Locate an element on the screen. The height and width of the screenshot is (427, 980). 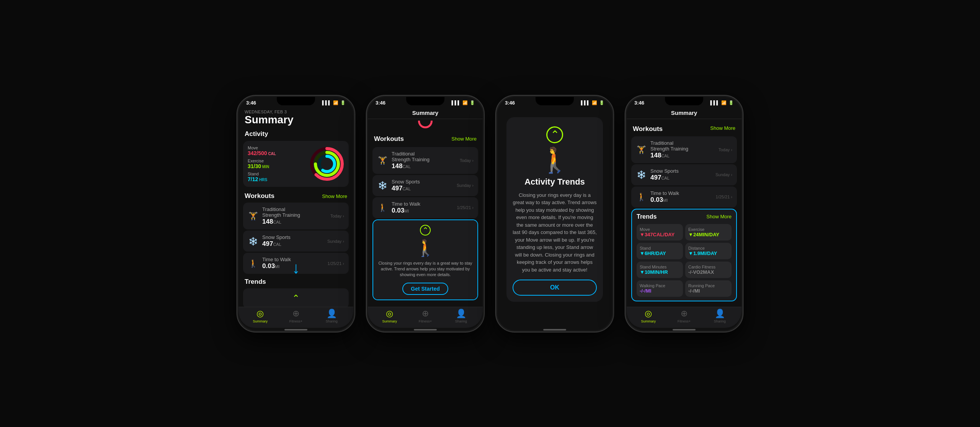
awards-header-2: Awards Show More is located at coordinates (425, 304).